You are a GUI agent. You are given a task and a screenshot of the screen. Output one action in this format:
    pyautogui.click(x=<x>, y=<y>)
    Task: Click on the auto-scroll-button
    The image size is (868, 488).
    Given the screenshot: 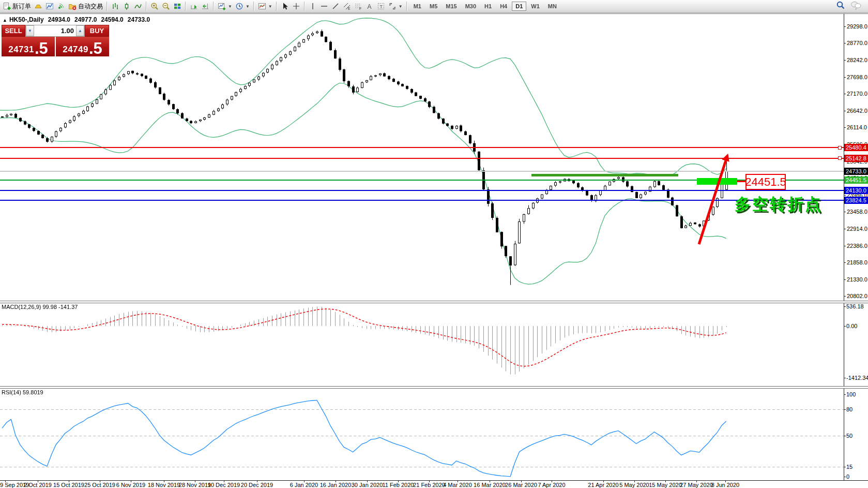 What is the action you would take?
    pyautogui.click(x=194, y=6)
    